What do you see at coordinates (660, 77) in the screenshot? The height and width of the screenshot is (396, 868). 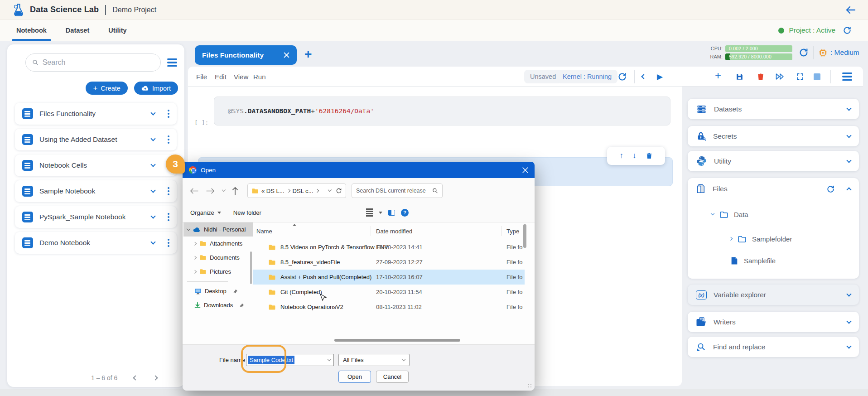 I see `run-cell-icon: ▶` at bounding box center [660, 77].